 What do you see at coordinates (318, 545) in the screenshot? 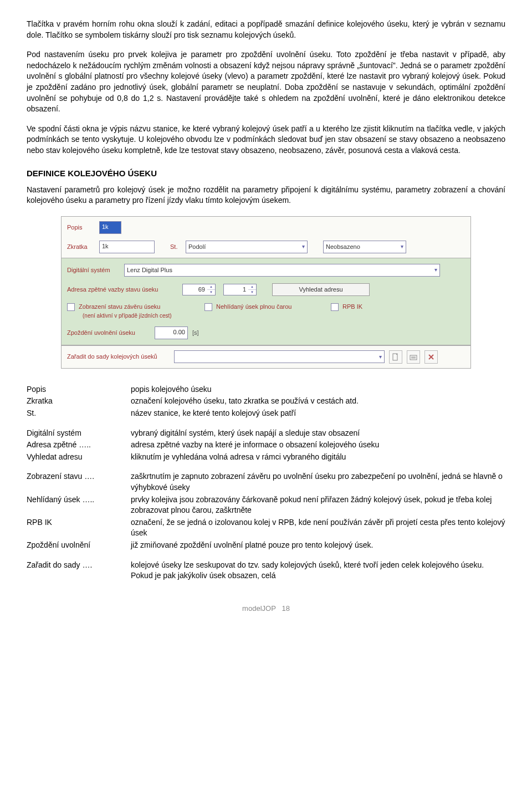
I see `def-val: již zmiňované zpoždění uvolnění platné p…` at bounding box center [318, 545].